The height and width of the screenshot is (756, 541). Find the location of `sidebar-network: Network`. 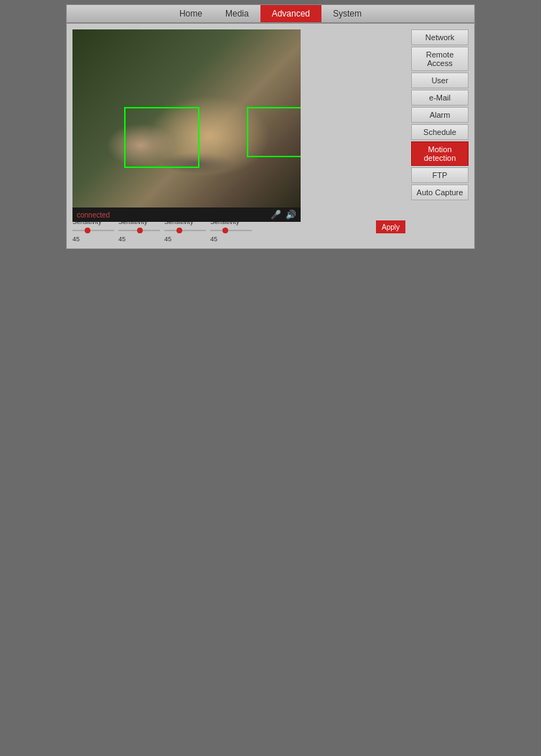

sidebar-network: Network is located at coordinates (440, 37).